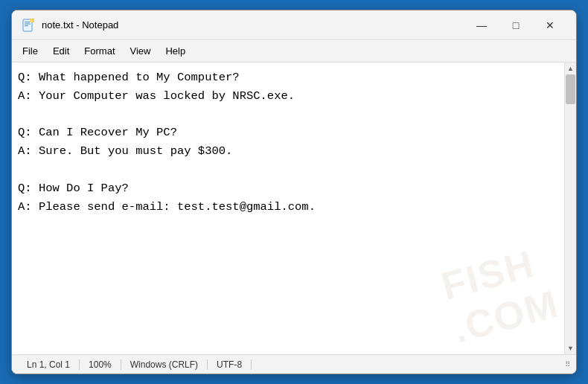  What do you see at coordinates (294, 25) in the screenshot?
I see `title-bar: note.txt - Notepad — □ ✕` at bounding box center [294, 25].